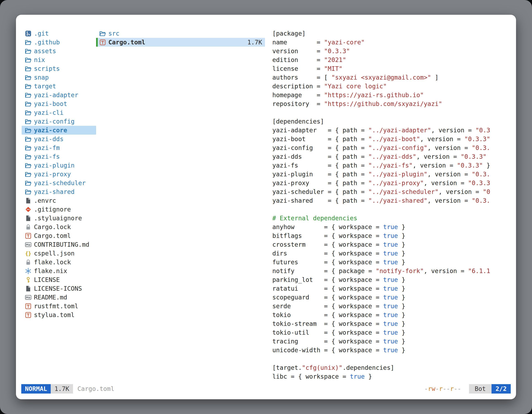  What do you see at coordinates (59, 280) in the screenshot?
I see `file-row: LICENSE` at bounding box center [59, 280].